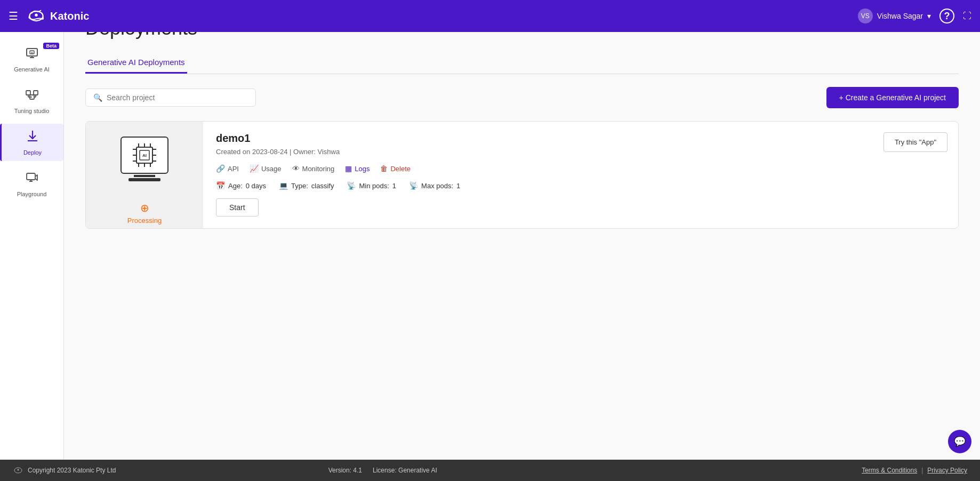 The image size is (980, 481). I want to click on type-label: Type:, so click(300, 186).